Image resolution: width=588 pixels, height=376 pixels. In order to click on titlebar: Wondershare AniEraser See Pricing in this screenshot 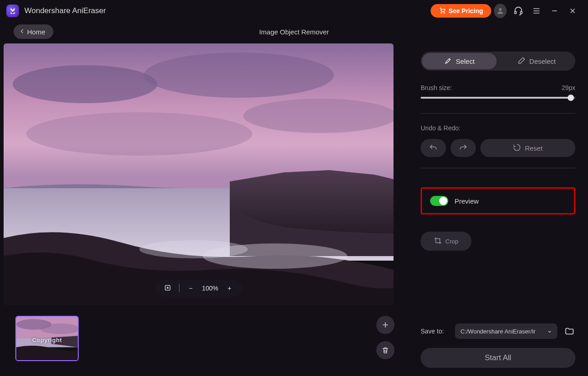, I will do `click(294, 11)`.